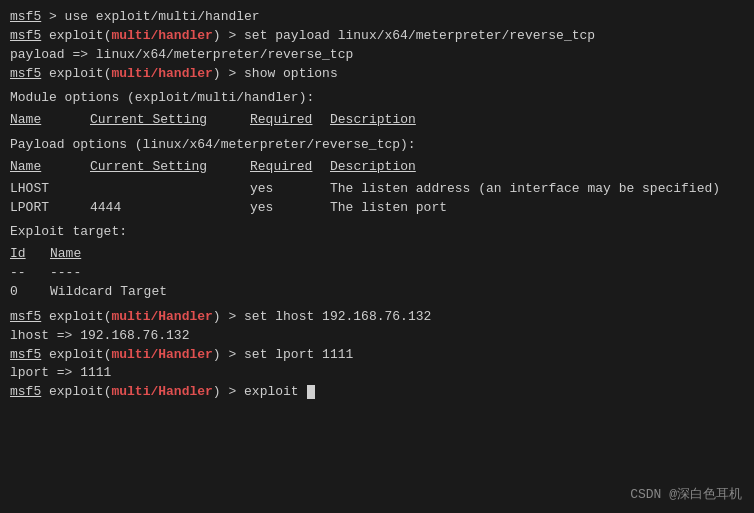 This screenshot has height=513, width=754. What do you see at coordinates (377, 208) in the screenshot?
I see `table-row: LPORT 4444 yes The listen port` at bounding box center [377, 208].